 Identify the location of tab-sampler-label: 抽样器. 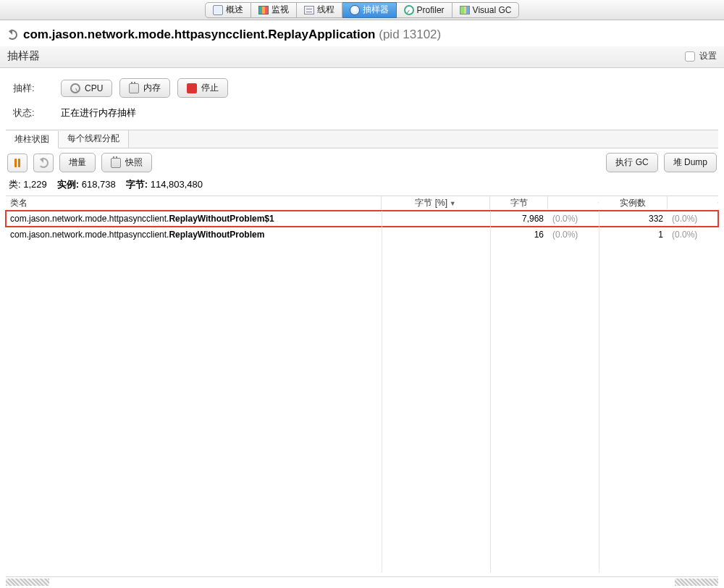
(376, 10).